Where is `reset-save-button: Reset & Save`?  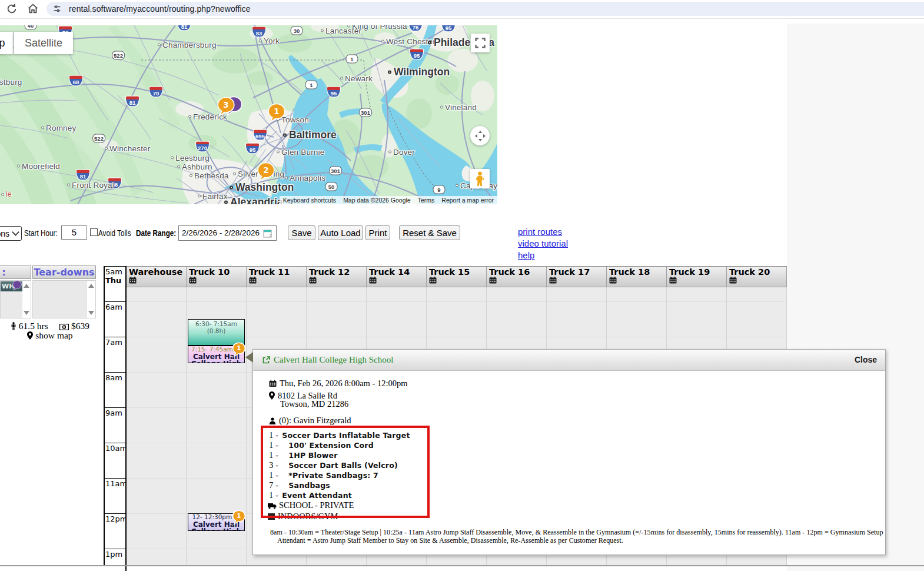 reset-save-button: Reset & Save is located at coordinates (430, 233).